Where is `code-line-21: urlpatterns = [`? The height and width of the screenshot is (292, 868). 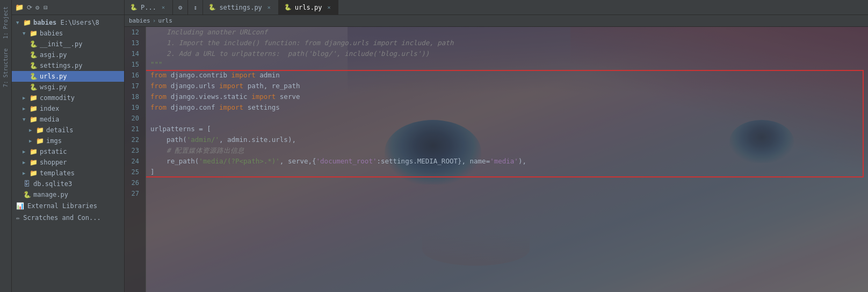
code-line-21: urlpatterns = [ is located at coordinates (509, 129).